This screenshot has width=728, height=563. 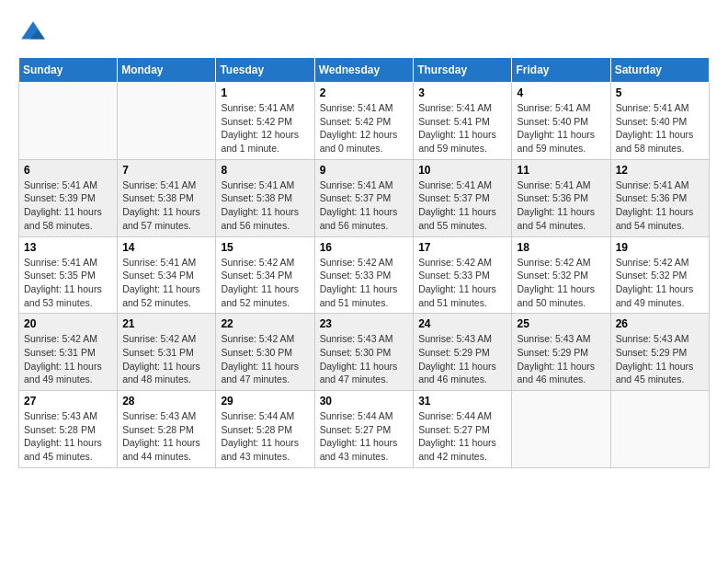 I want to click on day-number: 9, so click(x=364, y=170).